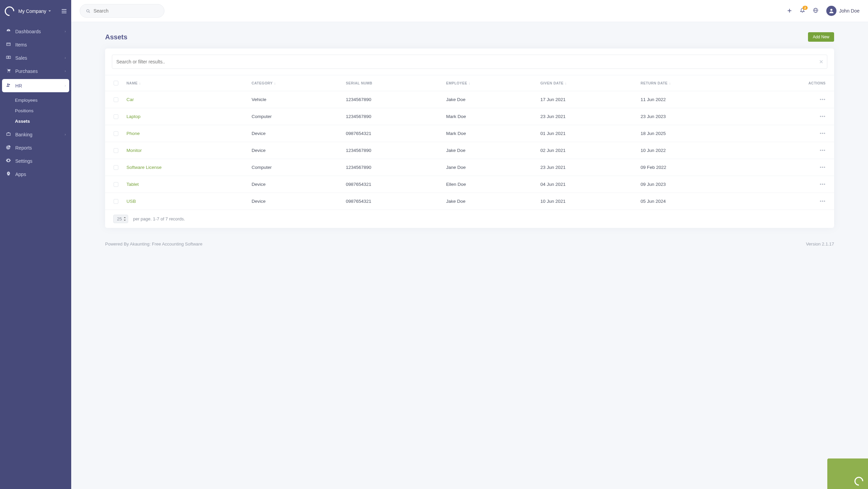  Describe the element at coordinates (470, 184) in the screenshot. I see `table-row: TabletDevice0987654321Ellen Doe04 Jun 20…` at that location.